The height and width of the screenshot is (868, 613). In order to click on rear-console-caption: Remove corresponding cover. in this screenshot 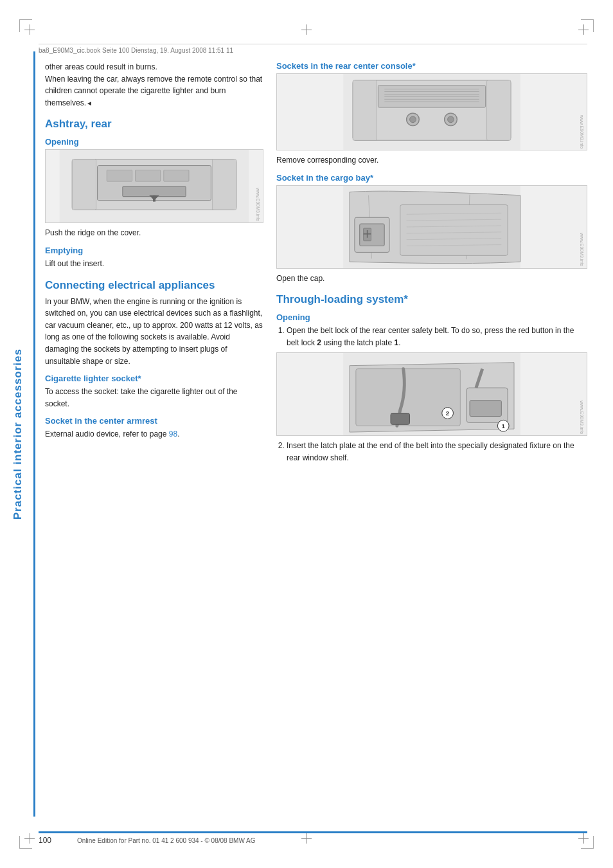, I will do `click(432, 161)`.